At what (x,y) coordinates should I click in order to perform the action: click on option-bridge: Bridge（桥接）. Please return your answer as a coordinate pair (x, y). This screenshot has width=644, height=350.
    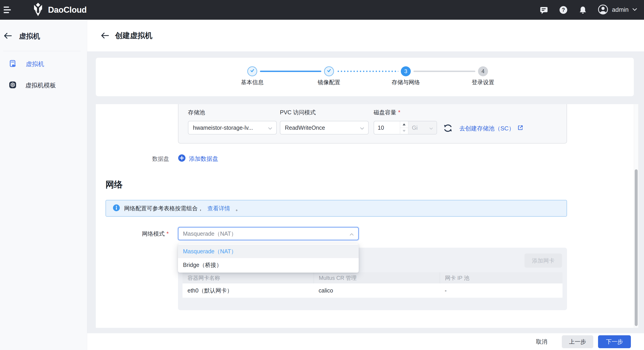
    Looking at the image, I should click on (268, 265).